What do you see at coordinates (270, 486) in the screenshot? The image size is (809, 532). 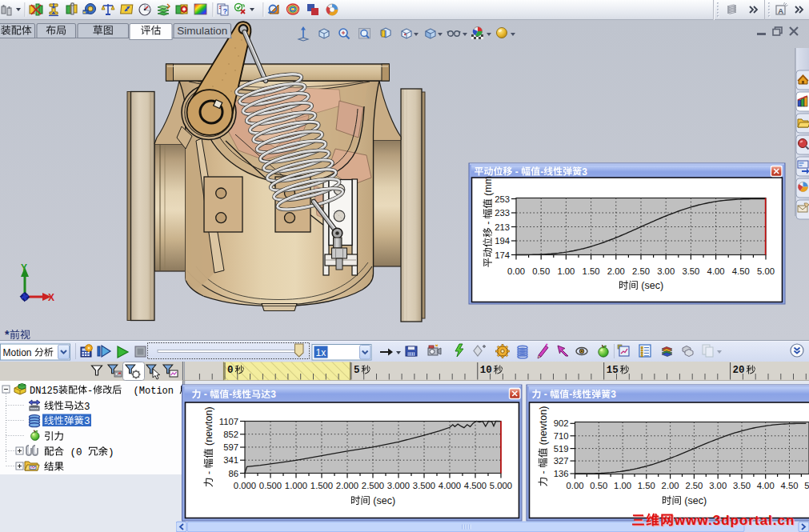 I see `svg-text: 0.500` at bounding box center [270, 486].